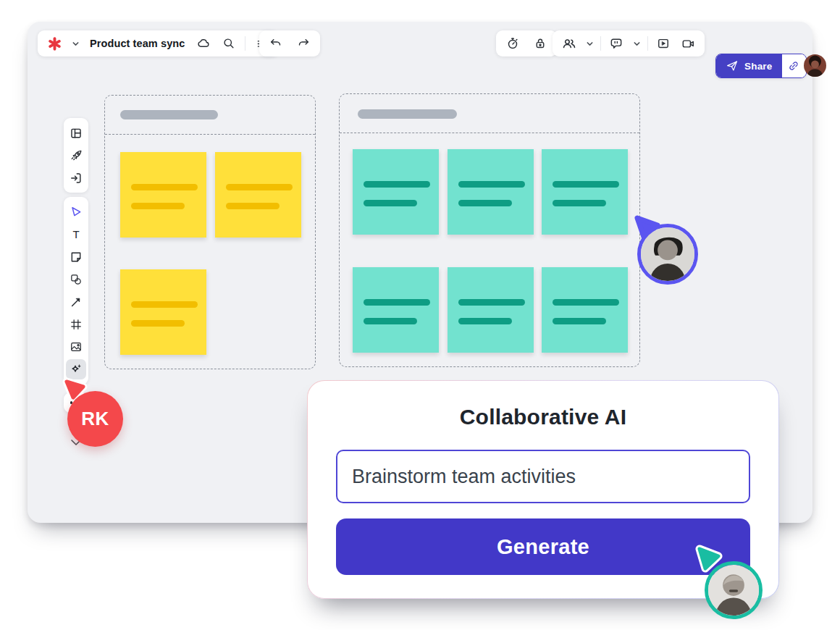 This screenshot has width=840, height=630. Describe the element at coordinates (589, 43) in the screenshot. I see `collaborators-chevron-icon` at that location.